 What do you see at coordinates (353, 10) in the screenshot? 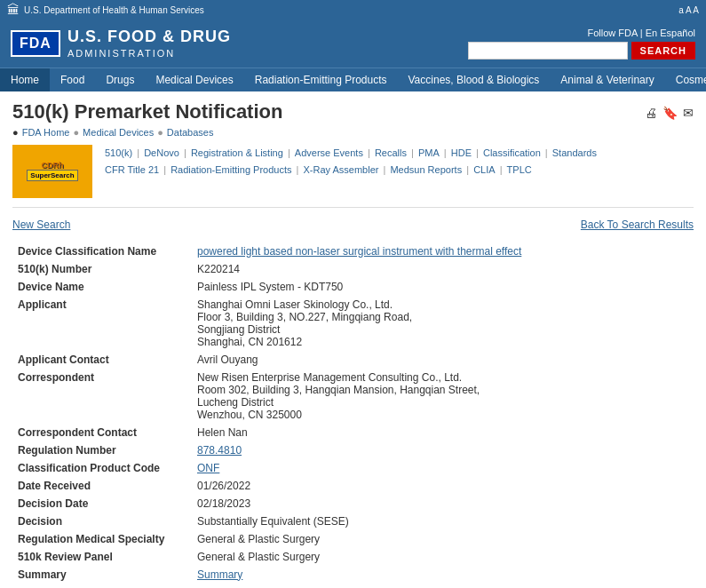
I see `top-bar: 🏛 U.S. Department of Health & Human Serv…` at bounding box center [353, 10].